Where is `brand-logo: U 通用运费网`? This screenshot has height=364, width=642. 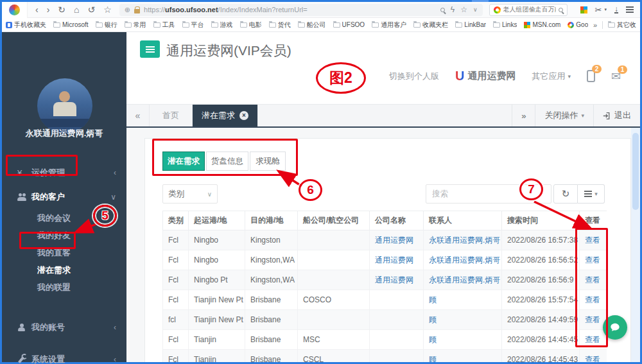 brand-logo: U 通用运费网 is located at coordinates (485, 76).